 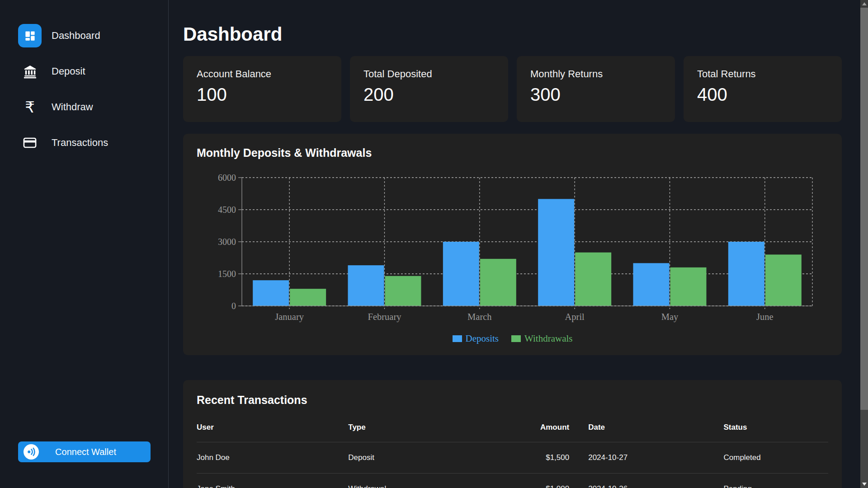 I want to click on scrollbar-up-button, so click(x=864, y=4).